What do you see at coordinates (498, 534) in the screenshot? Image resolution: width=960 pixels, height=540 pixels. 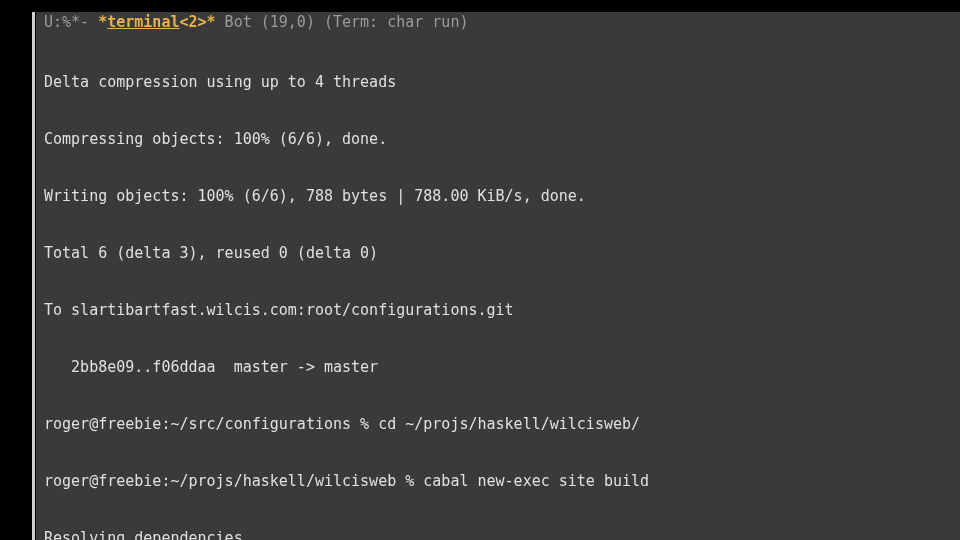 I see `output-line: Resolving dependencies...` at bounding box center [498, 534].